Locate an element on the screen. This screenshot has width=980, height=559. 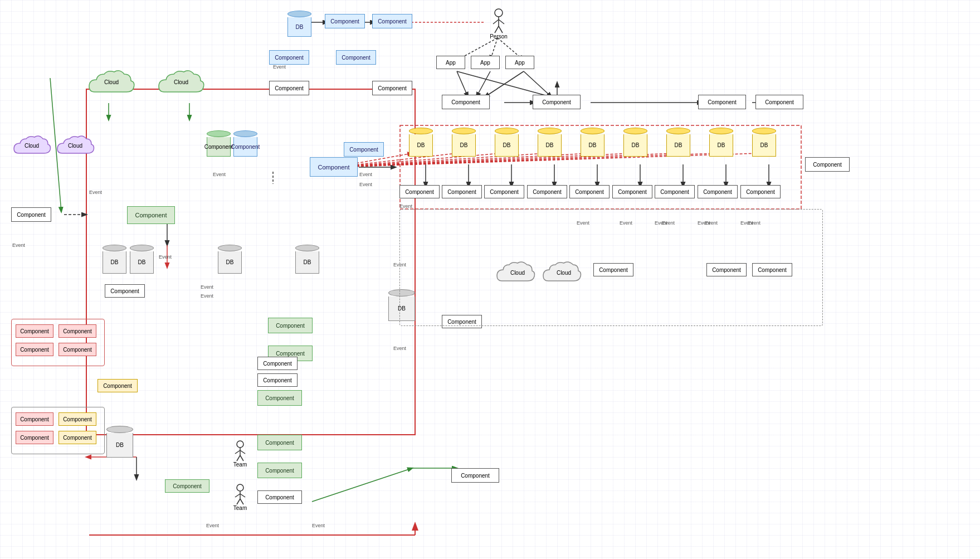
comp-grp-2: Component is located at coordinates (77, 331).